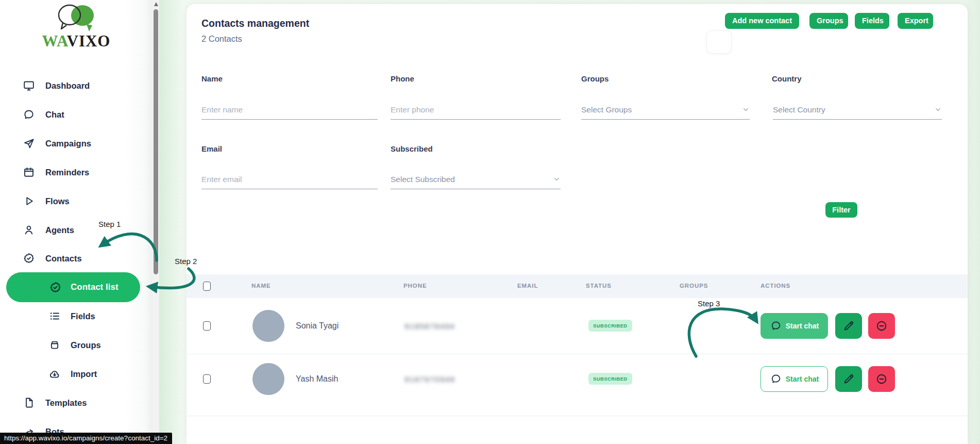  I want to click on page-title: Contacts management, so click(256, 24).